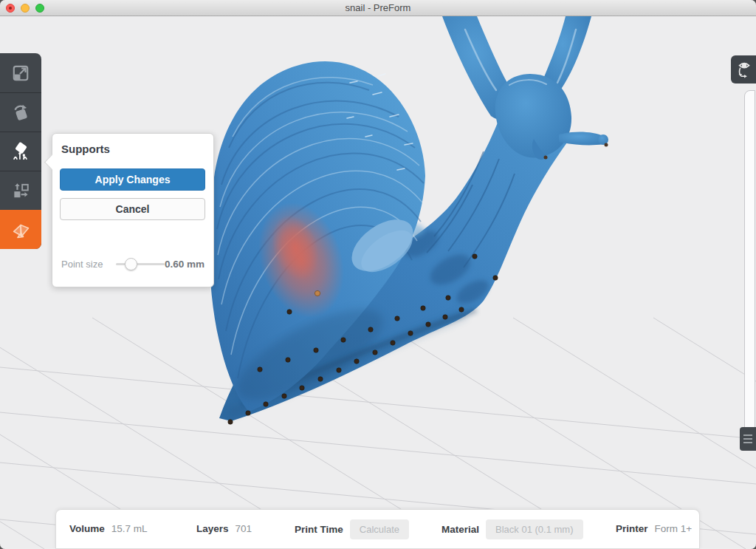 Image resolution: width=756 pixels, height=549 pixels. I want to click on tool-rotate, so click(21, 112).